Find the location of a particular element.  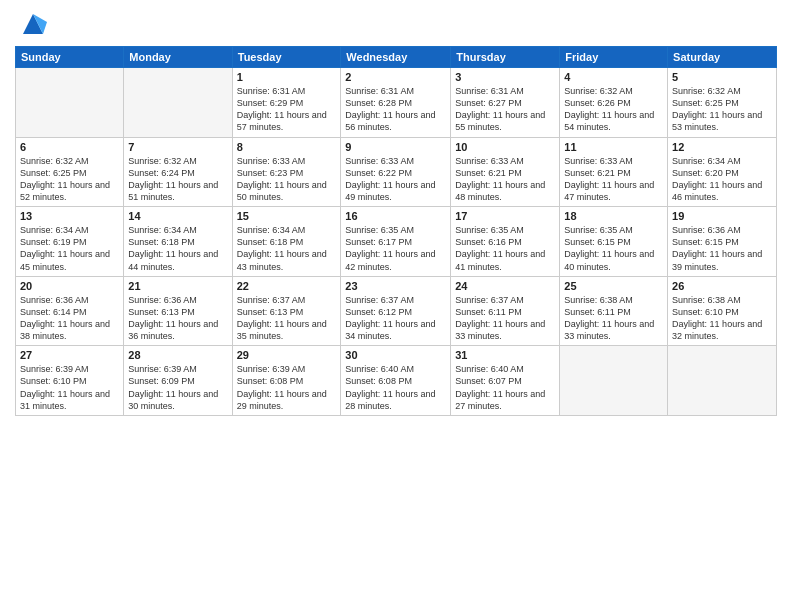

weekday-header-wednesday: Wednesday is located at coordinates (396, 58).